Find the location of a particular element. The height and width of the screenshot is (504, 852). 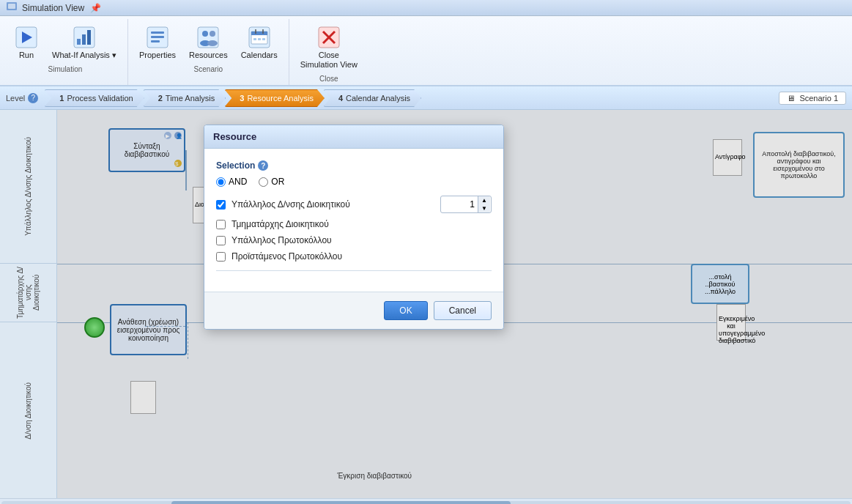

axis-region-1: Υπάλληλος Δ/νσης Διοικητικού is located at coordinates (28, 187).